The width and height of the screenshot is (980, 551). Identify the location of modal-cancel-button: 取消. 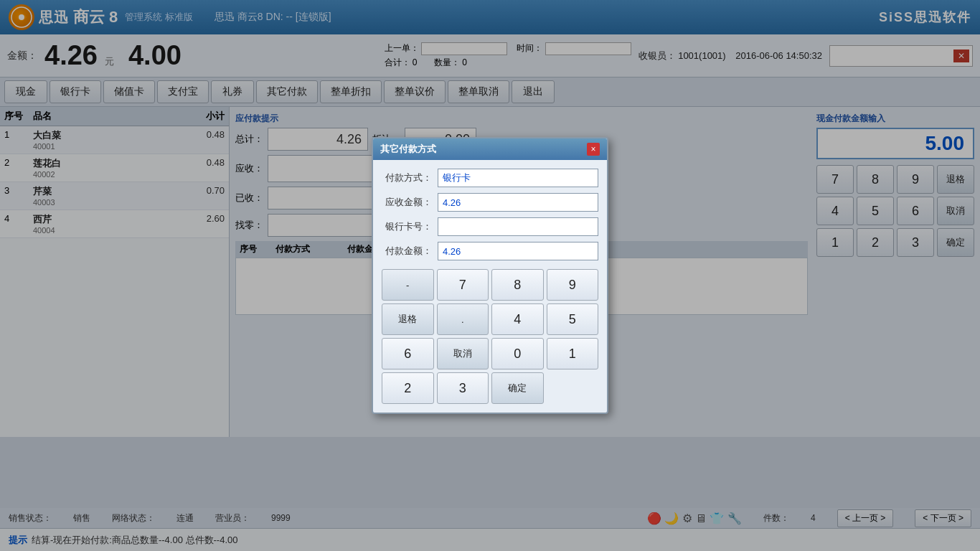
(463, 354).